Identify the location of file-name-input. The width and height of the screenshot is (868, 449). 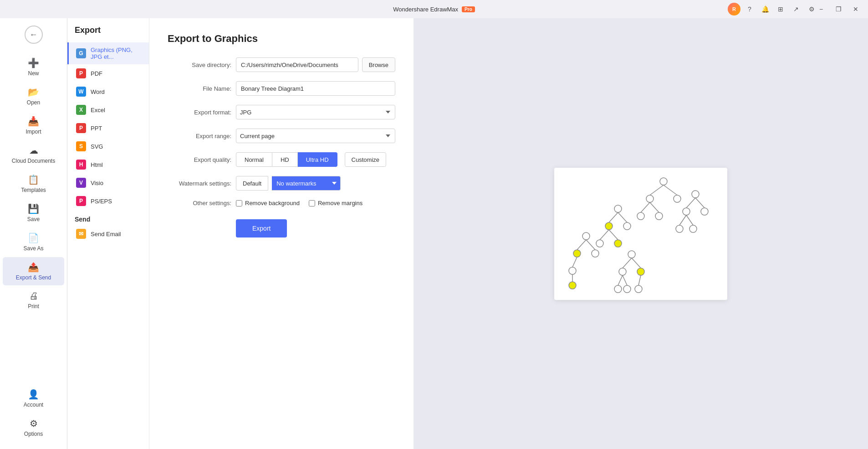
(316, 88).